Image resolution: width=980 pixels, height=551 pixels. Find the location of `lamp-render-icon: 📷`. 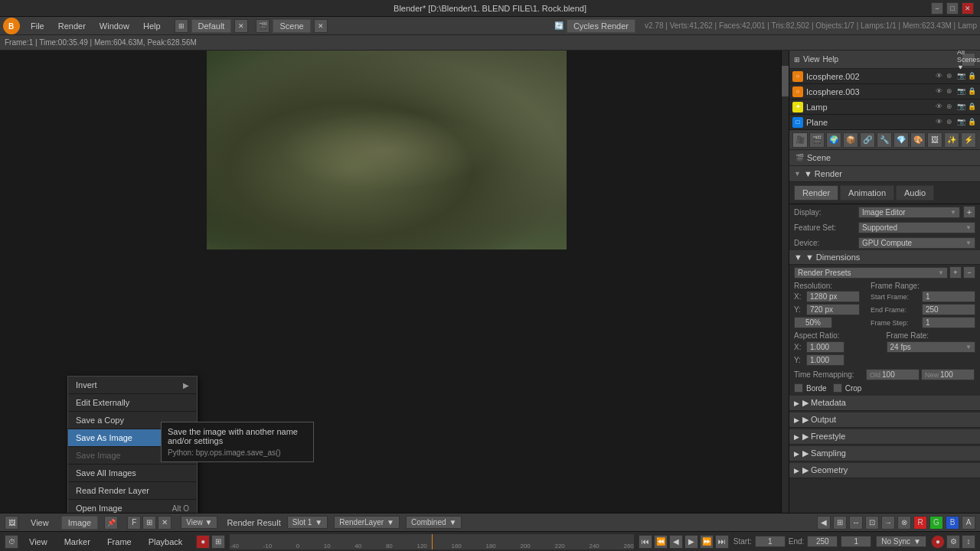

lamp-render-icon: 📷 is located at coordinates (962, 107).